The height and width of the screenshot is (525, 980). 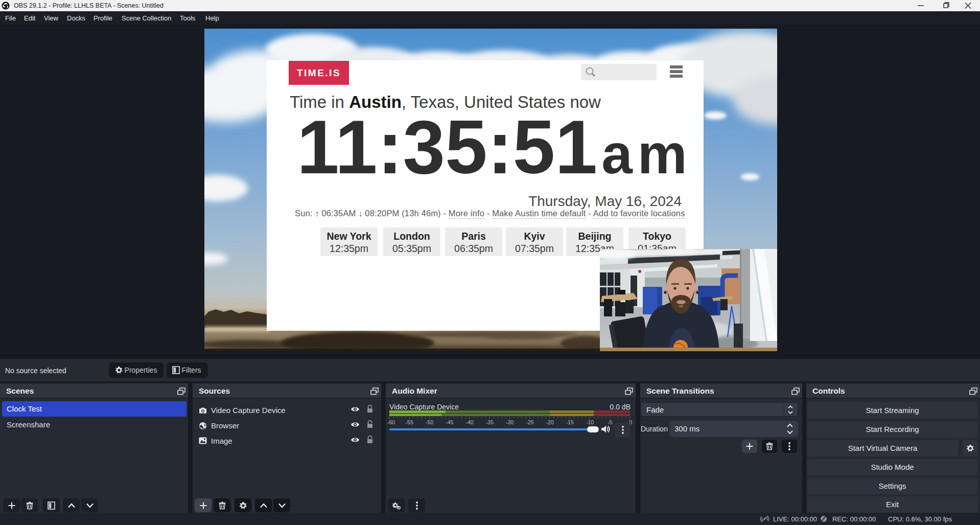 What do you see at coordinates (590, 422) in the screenshot?
I see `svg-text: -10` at bounding box center [590, 422].